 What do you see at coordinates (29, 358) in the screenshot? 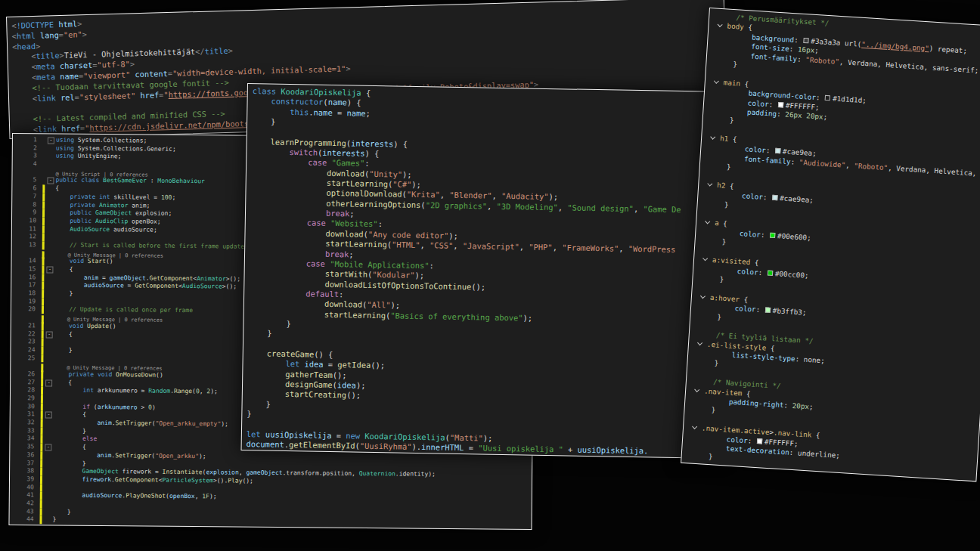
I see `line-number: 25` at bounding box center [29, 358].